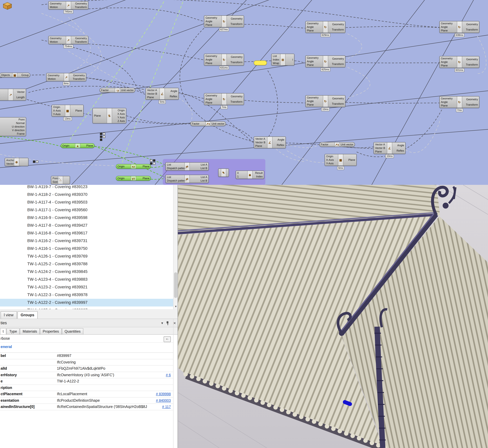 The width and height of the screenshot is (488, 448). I want to click on property-row: esentation IfcProductDefinitionShape # 8…, so click(87, 400).